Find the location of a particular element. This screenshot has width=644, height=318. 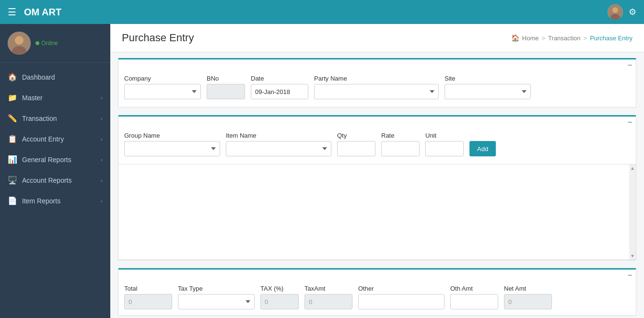

sidebar-nav: 🏠 Dashboard 📁 Master ‹ ✏️ Transaction ‹ is located at coordinates (55, 190).